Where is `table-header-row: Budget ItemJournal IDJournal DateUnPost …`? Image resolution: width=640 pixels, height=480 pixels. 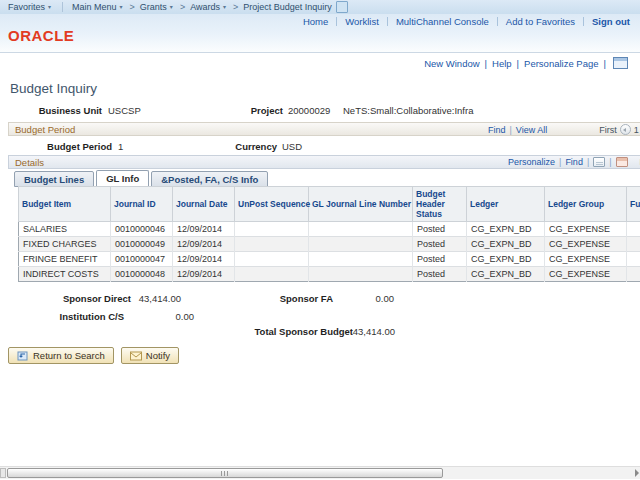
table-header-row: Budget ItemJournal IDJournal DateUnPost … is located at coordinates (330, 204).